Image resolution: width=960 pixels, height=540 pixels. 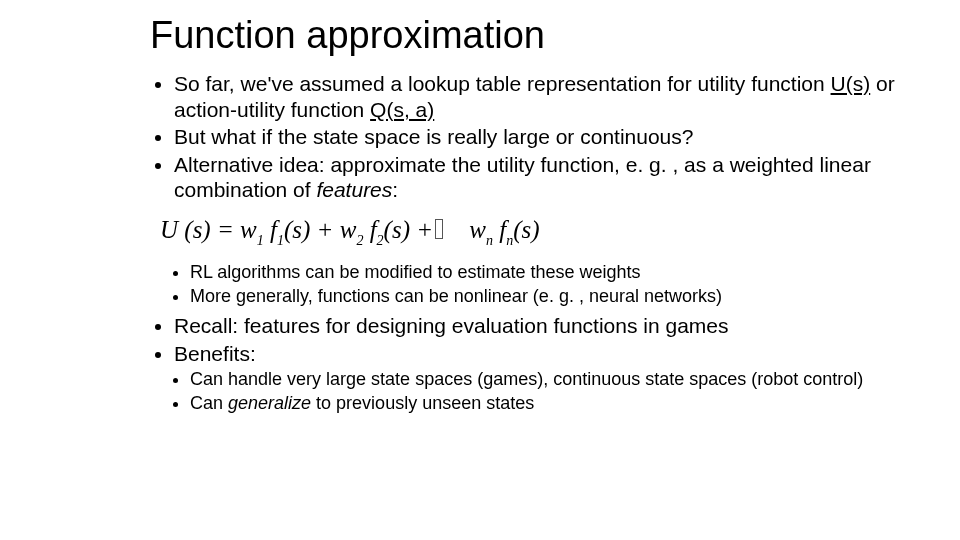 What do you see at coordinates (380, 240) in the screenshot?
I see `formula-sub-2b: 2` at bounding box center [380, 240].